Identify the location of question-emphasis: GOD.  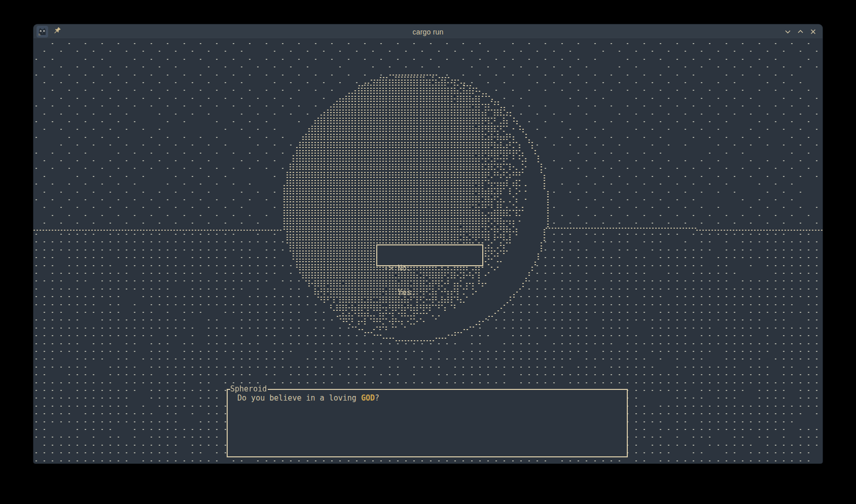
(368, 398).